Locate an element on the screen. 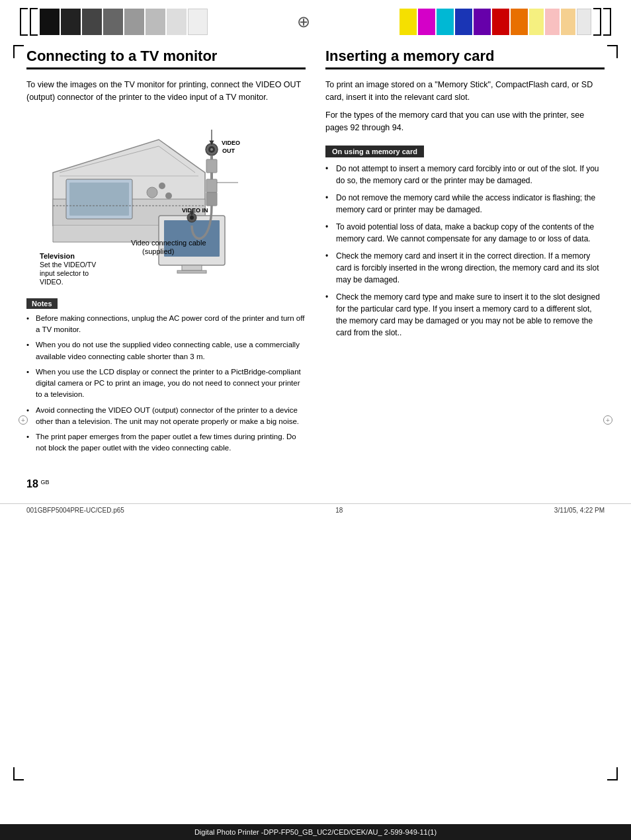  svg-text: VIDEO IN is located at coordinates (195, 210).